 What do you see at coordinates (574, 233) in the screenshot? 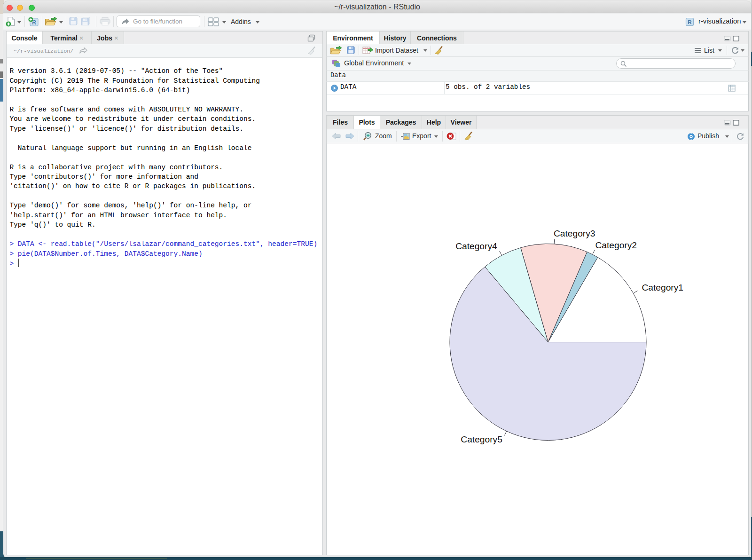
I see `svg-text: Category3` at bounding box center [574, 233].